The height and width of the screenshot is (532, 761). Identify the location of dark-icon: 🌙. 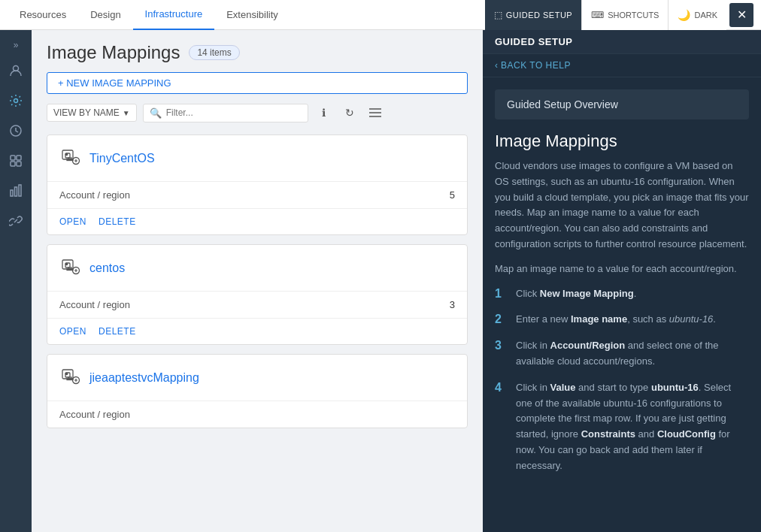
(684, 15).